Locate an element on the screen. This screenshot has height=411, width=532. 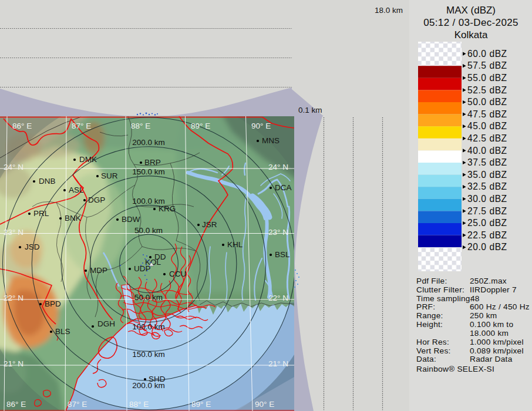
svg-text: 0.1 km is located at coordinates (310, 110).